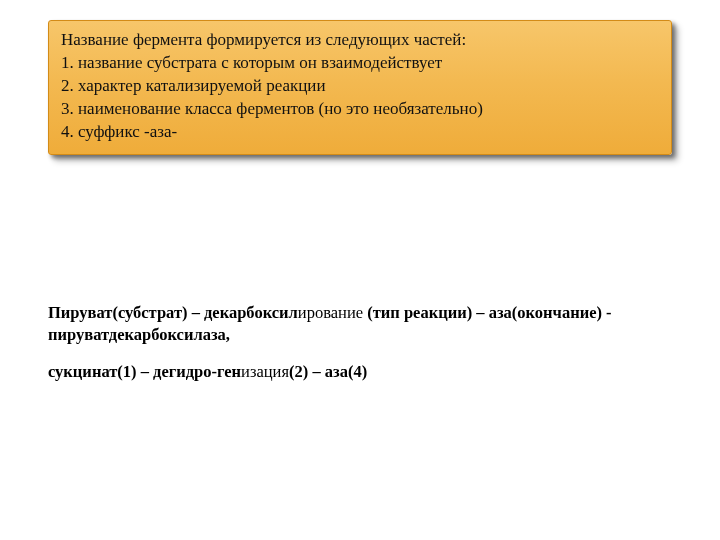  I want to click on callout-item-1: 1. название субстрата с которым он взаим…, so click(360, 64).